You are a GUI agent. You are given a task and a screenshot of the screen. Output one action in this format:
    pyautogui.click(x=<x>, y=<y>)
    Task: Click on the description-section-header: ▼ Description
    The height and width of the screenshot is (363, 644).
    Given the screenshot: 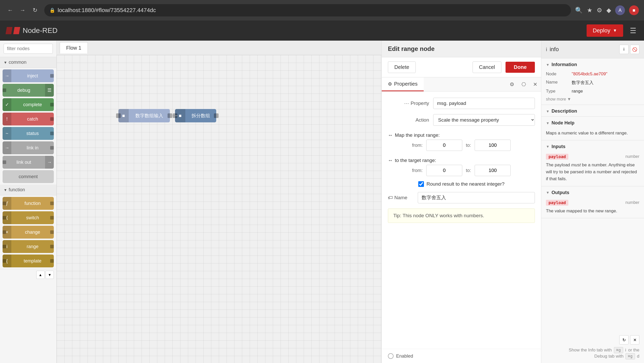 What is the action you would take?
    pyautogui.click(x=593, y=111)
    